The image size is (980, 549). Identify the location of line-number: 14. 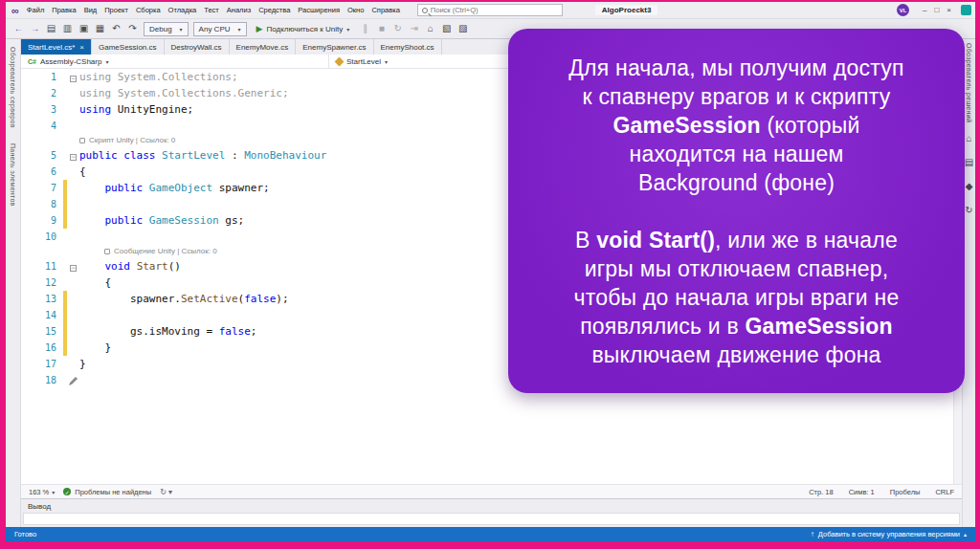
(42, 316).